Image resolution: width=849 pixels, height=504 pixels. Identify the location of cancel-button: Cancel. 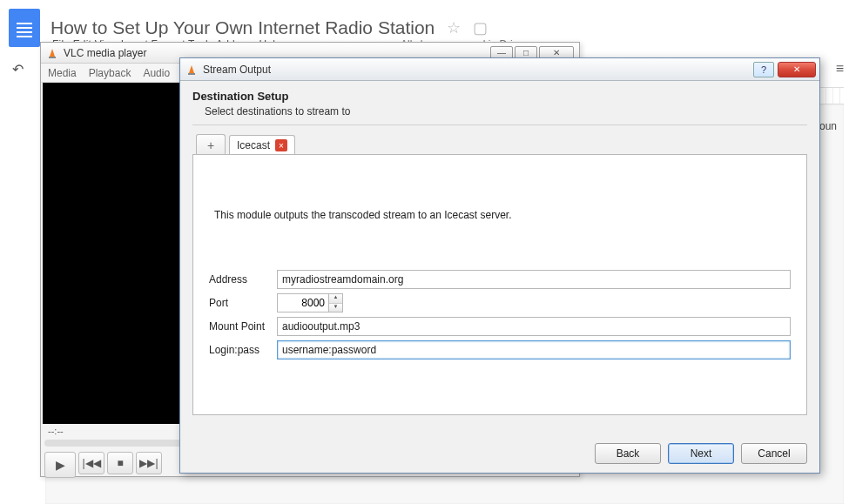
(774, 454).